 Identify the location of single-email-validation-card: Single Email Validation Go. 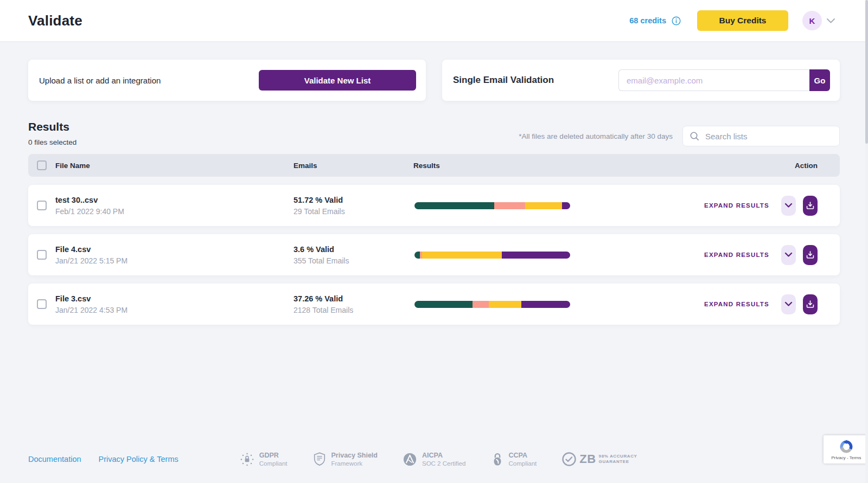
(641, 80).